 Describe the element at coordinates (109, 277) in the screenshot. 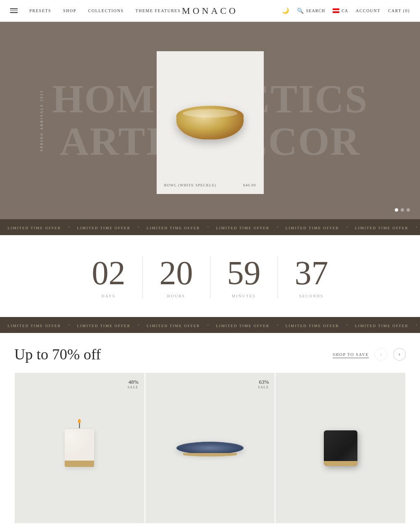

I see `countdown-days: 02 DAYS` at that location.